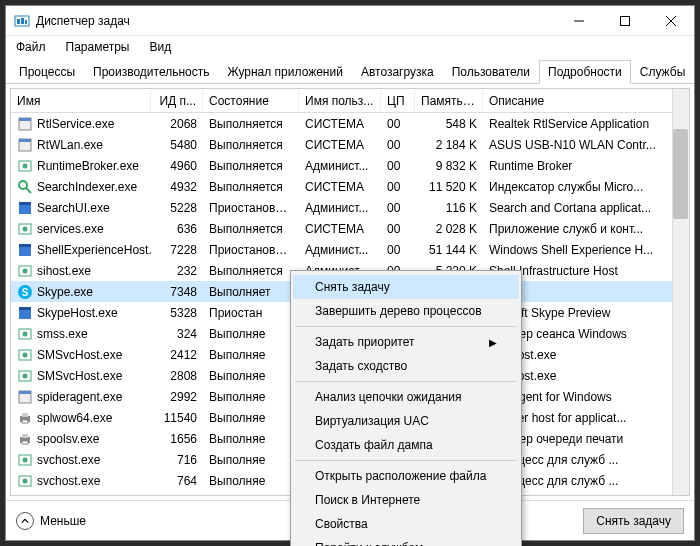  I want to click on table-row: RtlService.exe2068ВыполняетсяСИСТЕМА0054…, so click(350, 124).